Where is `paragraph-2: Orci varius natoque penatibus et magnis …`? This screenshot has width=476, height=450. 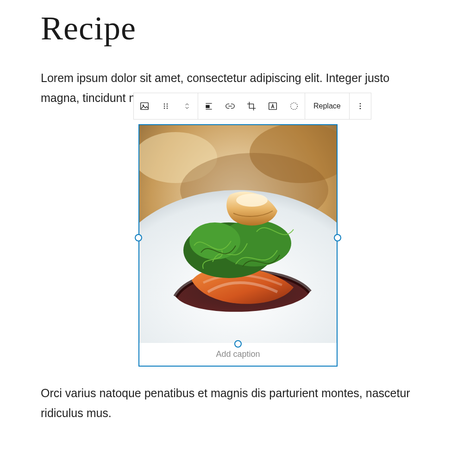 paragraph-2: Orci varius natoque penatibus et magnis … is located at coordinates (231, 403).